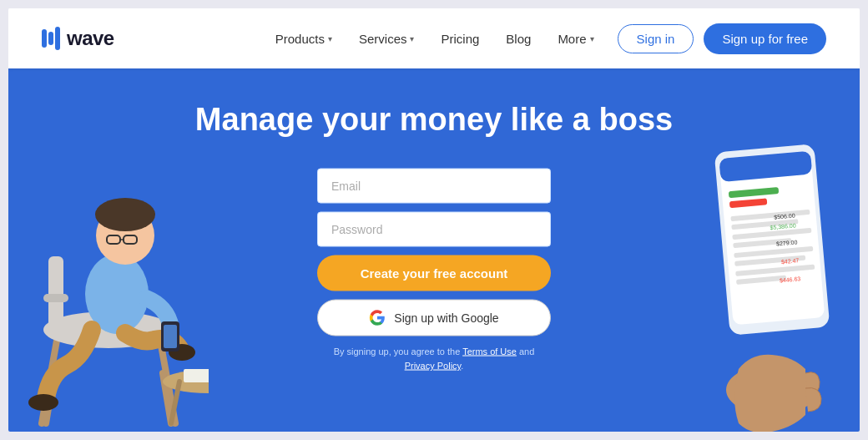 The height and width of the screenshot is (440, 868). I want to click on google-signup-button: Sign up with Google, so click(434, 317).